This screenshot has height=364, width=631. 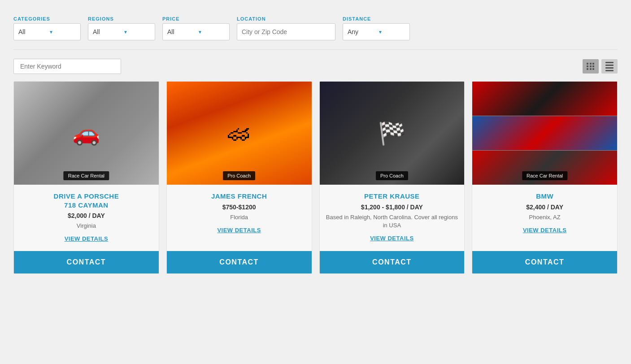 I want to click on card-price: $2,000 / DAY, so click(x=86, y=216).